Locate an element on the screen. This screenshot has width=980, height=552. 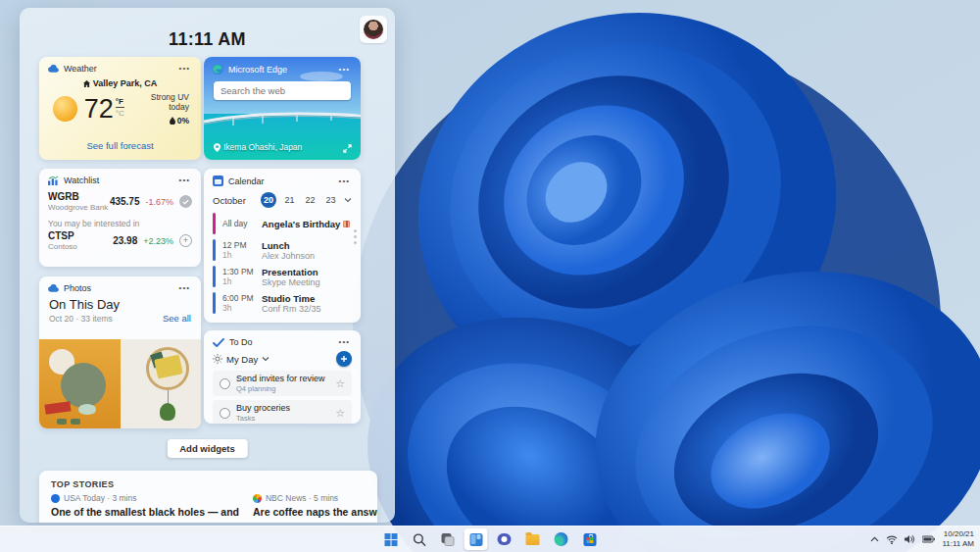
task-row-invites: Send invites for review Q4 planning ☆ is located at coordinates (282, 383).